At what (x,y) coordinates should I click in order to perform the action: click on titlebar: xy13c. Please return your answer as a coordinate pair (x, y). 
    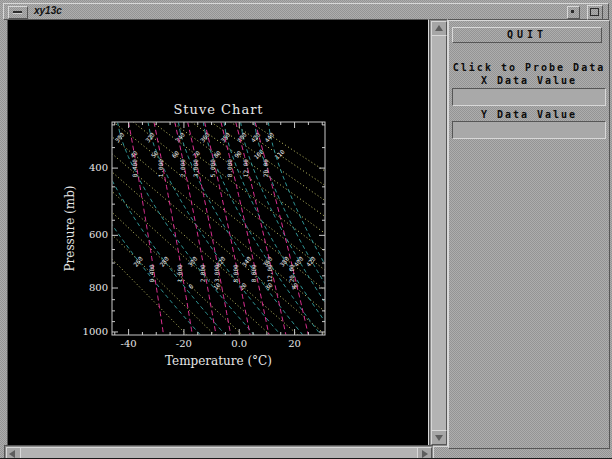
    Looking at the image, I should click on (306, 12).